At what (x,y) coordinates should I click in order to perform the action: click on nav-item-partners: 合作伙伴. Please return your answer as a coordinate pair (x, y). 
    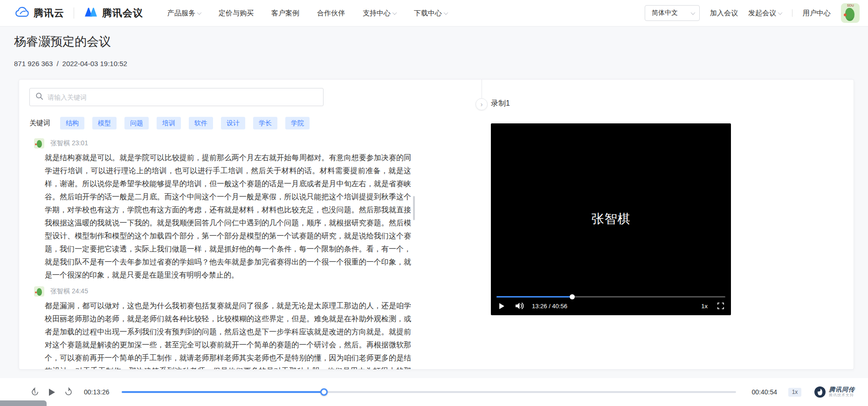
    Looking at the image, I should click on (331, 13).